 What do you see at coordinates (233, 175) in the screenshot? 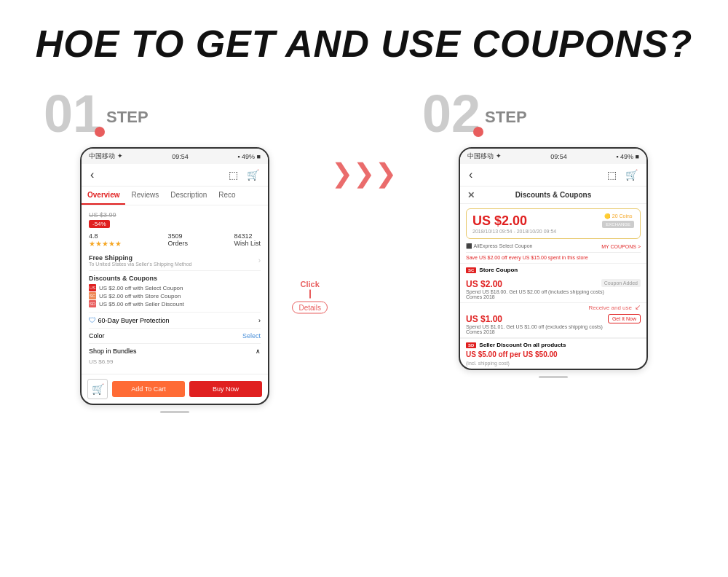
I see `share-icon: ⬚` at bounding box center [233, 175].